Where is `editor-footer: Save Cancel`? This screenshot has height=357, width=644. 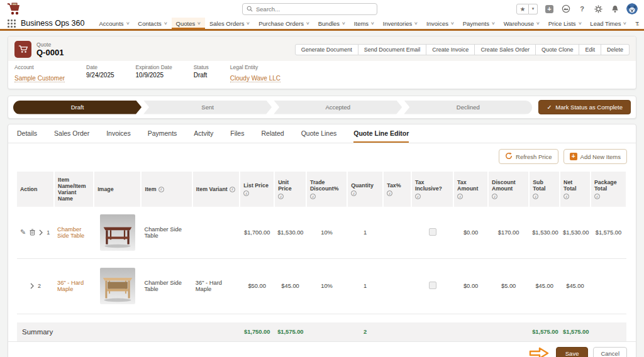
editor-footer: Save Cancel is located at coordinates (322, 349).